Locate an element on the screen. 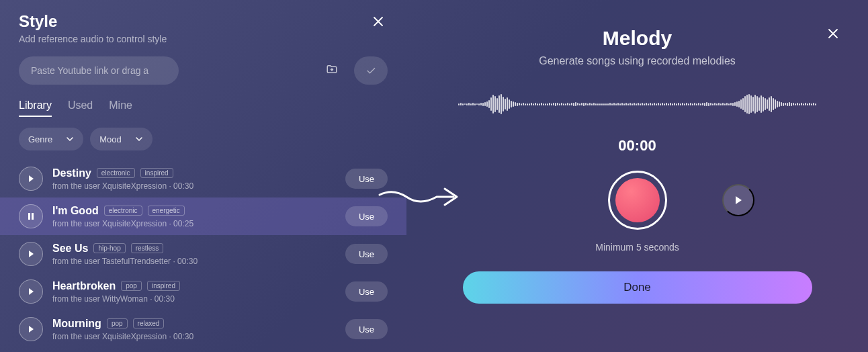  min-seconds: Minimum 5 seconds is located at coordinates (637, 247).